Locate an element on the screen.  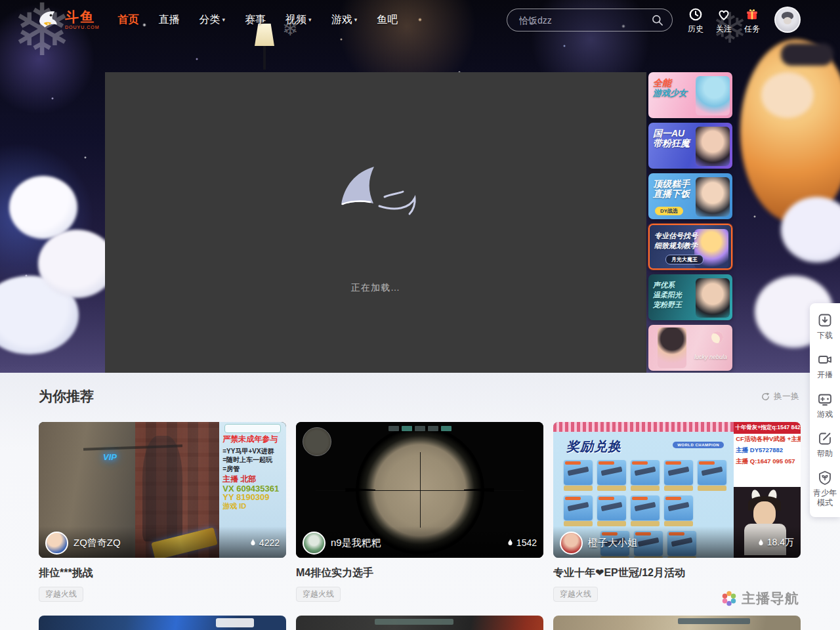
stream-thumbnail: VIP 严禁未成年参与 =YY马甲+VX进群 =随时上车一起玩 =房管 主播 北… is located at coordinates (163, 490).